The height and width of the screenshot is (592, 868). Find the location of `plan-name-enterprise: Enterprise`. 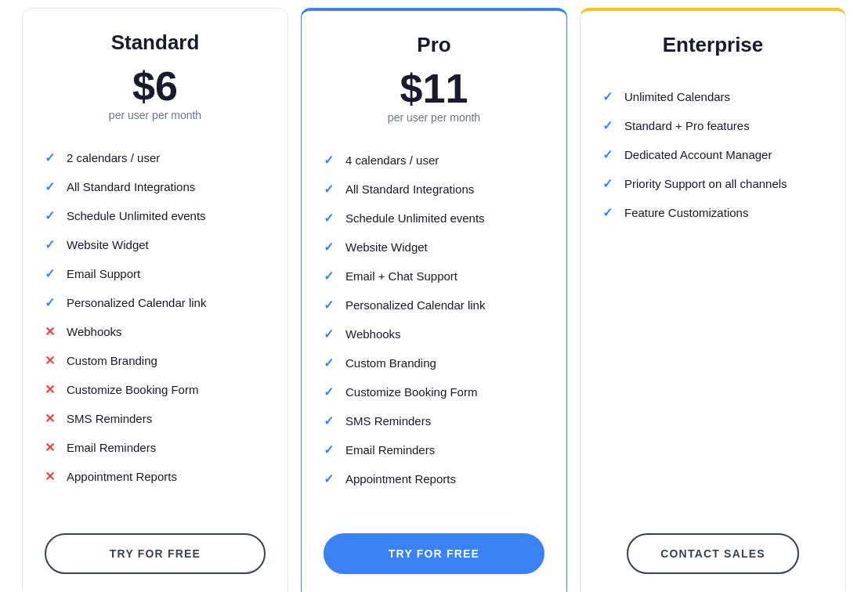

plan-name-enterprise: Enterprise is located at coordinates (713, 45).